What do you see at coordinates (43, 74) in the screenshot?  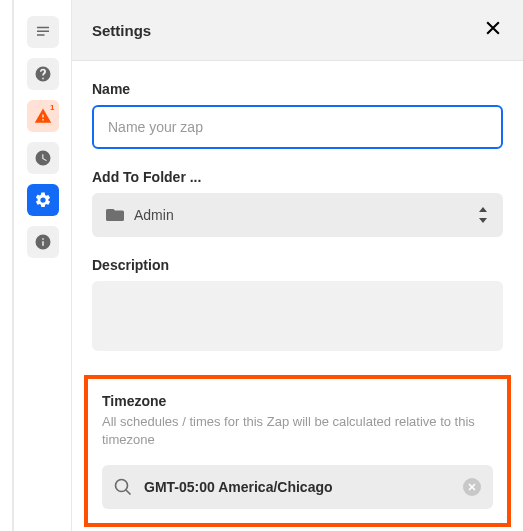 I see `help-icon` at bounding box center [43, 74].